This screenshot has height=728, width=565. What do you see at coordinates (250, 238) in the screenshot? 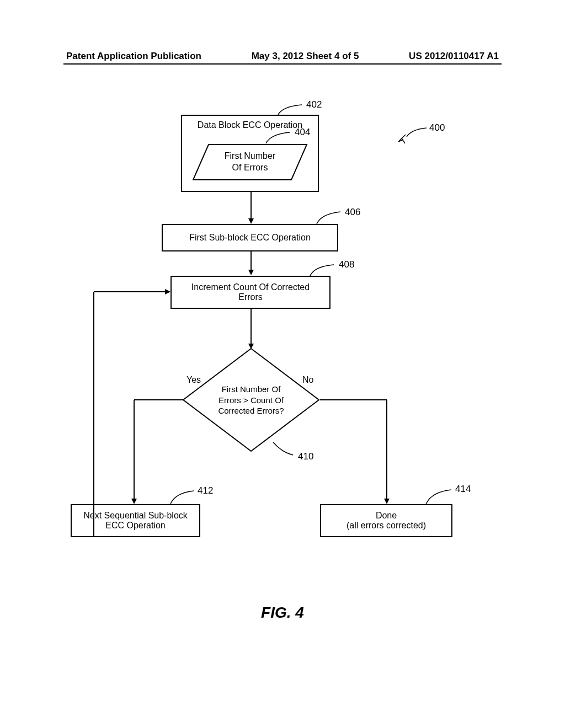
I see `block-406-text: First Sub-block ECC Operation` at bounding box center [250, 238].